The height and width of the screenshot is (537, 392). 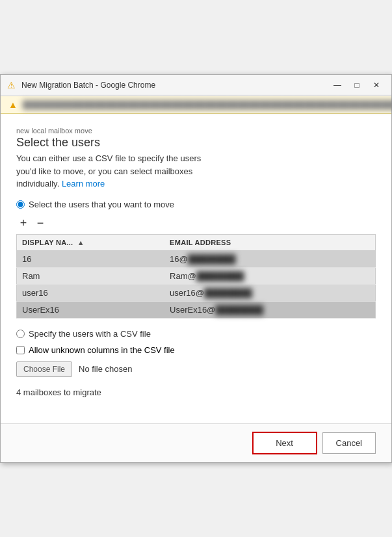 I want to click on table-row: RamRam@████████, so click(x=196, y=276).